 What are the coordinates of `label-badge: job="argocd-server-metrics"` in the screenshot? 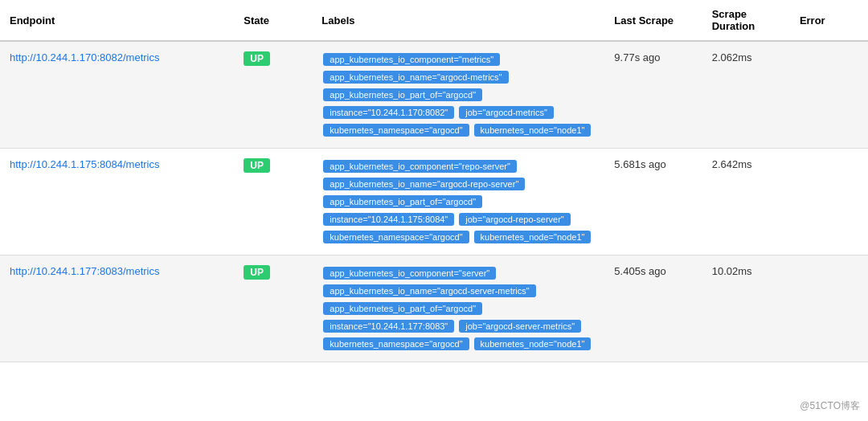 It's located at (520, 326).